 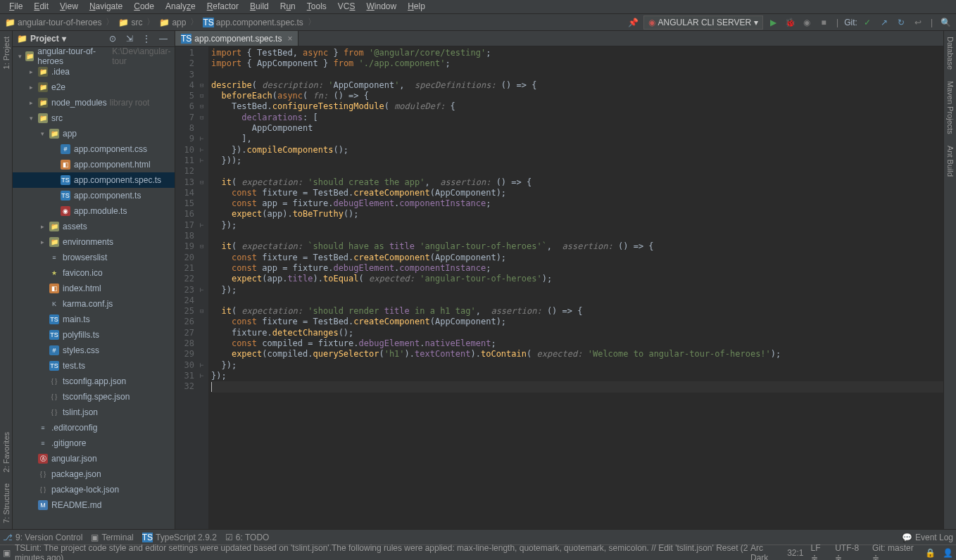 What do you see at coordinates (94, 273) in the screenshot?
I see `tree-item: ★favicon.ico` at bounding box center [94, 273].